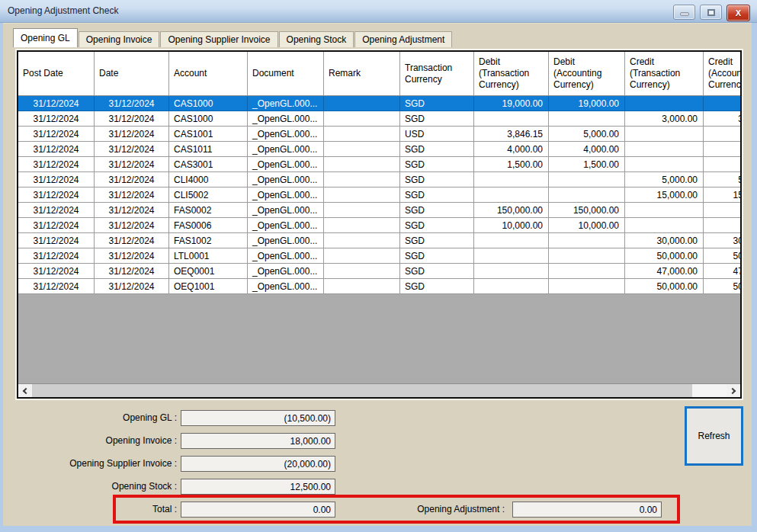 This screenshot has width=757, height=532. What do you see at coordinates (56, 74) in the screenshot?
I see `column-header: Post Date` at bounding box center [56, 74].